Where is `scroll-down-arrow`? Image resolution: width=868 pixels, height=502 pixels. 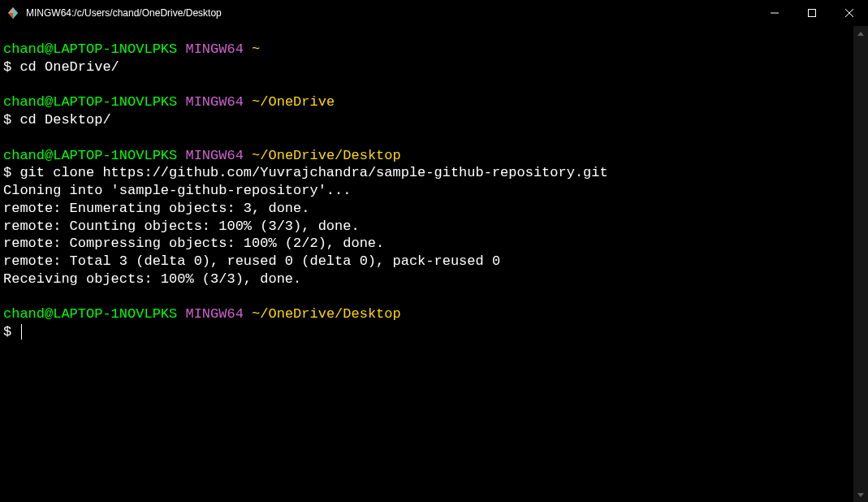 scroll-down-arrow is located at coordinates (861, 495).